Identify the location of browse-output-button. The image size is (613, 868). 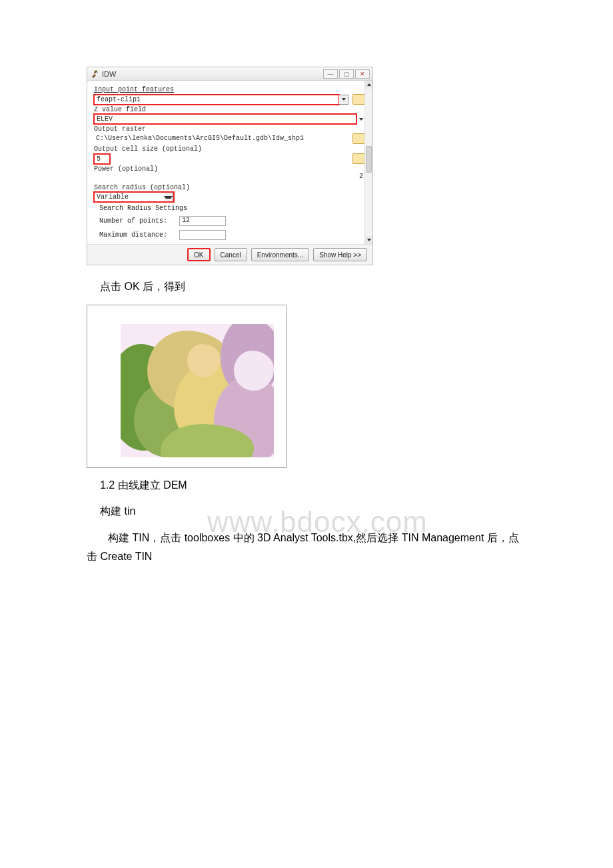
(359, 139).